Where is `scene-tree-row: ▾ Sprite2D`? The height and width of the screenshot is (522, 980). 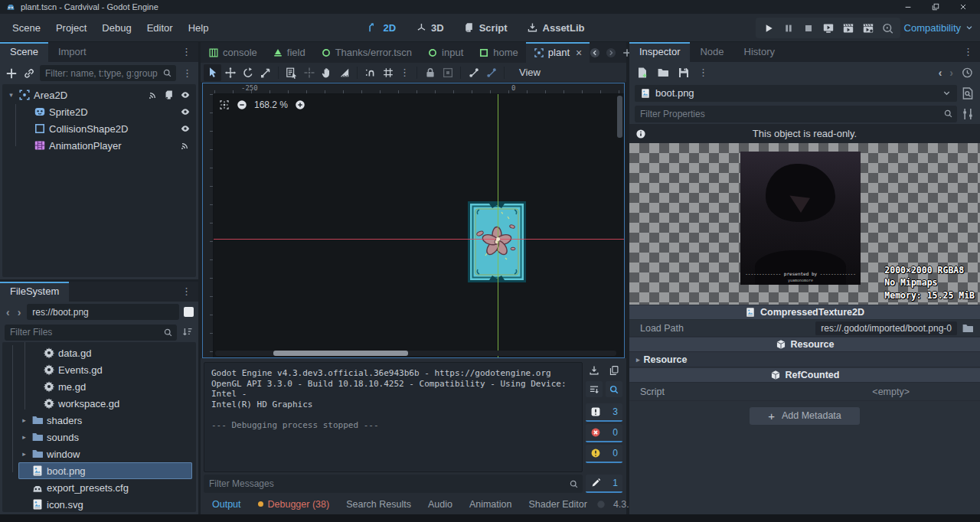
scene-tree-row: ▾ Sprite2D is located at coordinates (100, 112).